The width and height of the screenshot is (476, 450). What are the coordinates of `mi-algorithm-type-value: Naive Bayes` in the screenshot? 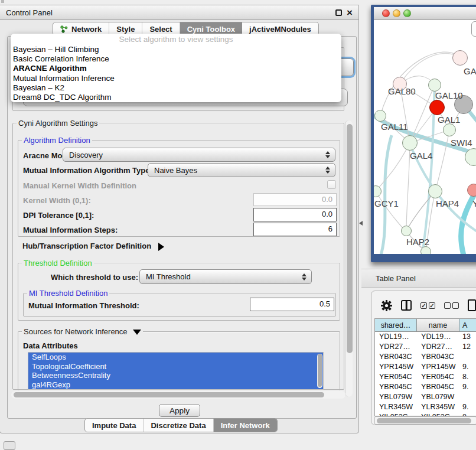 It's located at (176, 170).